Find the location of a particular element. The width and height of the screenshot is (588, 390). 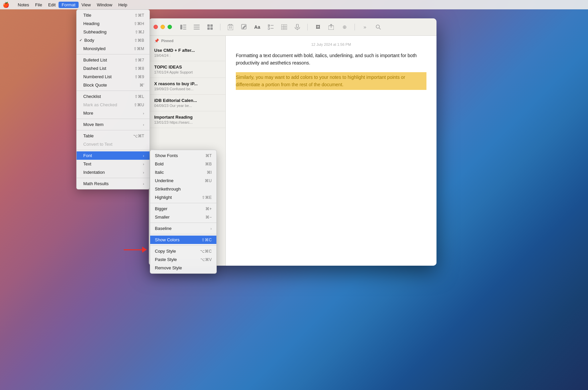

submenu-item-show-fonts: Show Fonts ⌘T is located at coordinates (183, 156).